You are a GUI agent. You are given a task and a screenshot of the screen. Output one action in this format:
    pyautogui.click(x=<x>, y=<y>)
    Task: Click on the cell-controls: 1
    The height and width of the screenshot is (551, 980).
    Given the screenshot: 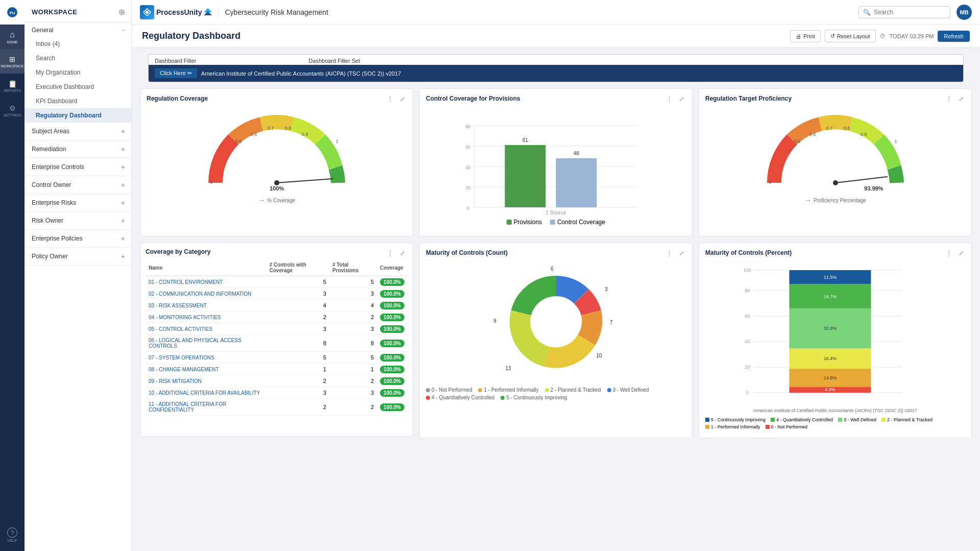 What is the action you would take?
    pyautogui.click(x=298, y=370)
    